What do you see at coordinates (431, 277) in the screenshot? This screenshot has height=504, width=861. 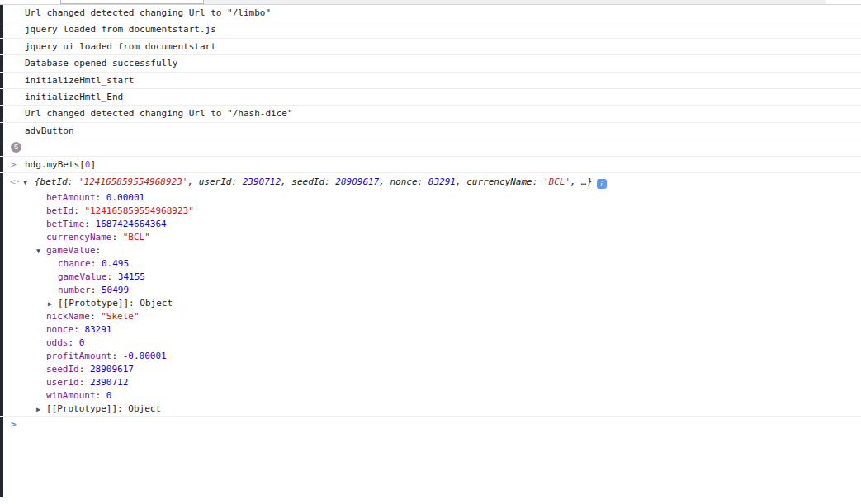 I see `object-property-row: gameValue: 34155` at bounding box center [431, 277].